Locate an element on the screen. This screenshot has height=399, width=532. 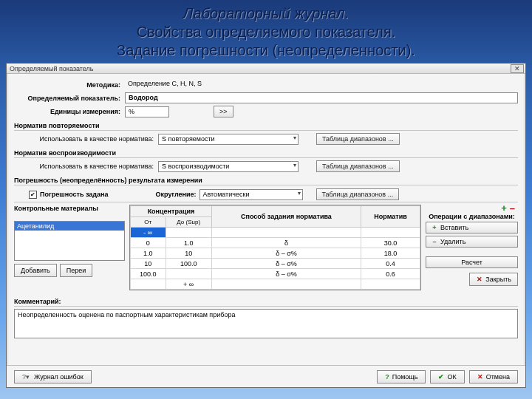
grid-row: - ∞ is located at coordinates (276, 233).